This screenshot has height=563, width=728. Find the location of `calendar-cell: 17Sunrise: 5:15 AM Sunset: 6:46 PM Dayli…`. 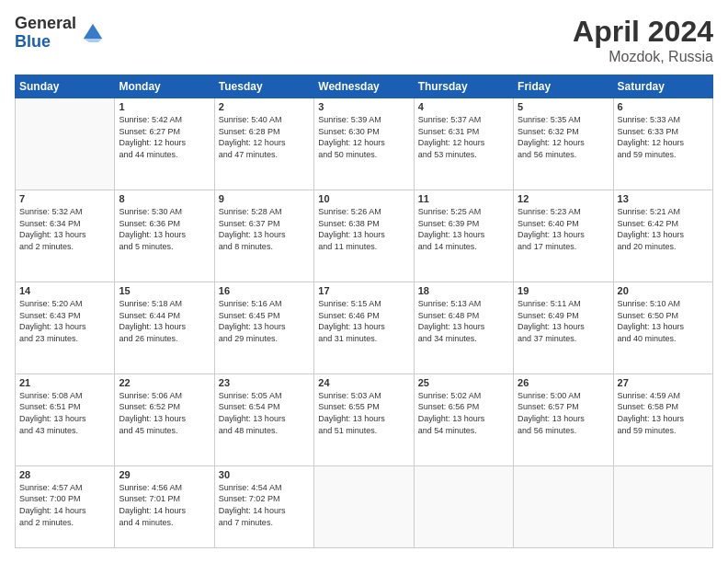

calendar-cell: 17Sunrise: 5:15 AM Sunset: 6:46 PM Dayli… is located at coordinates (364, 327).